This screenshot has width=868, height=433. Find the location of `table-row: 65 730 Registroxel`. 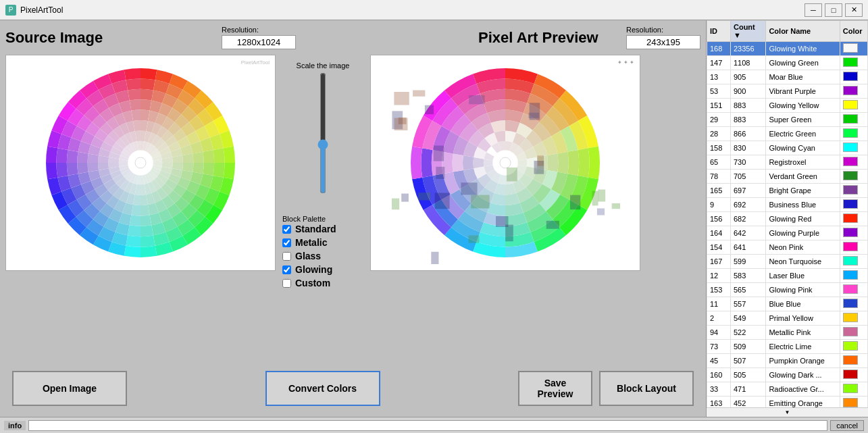

table-row: 65 730 Registroxel is located at coordinates (788, 162).